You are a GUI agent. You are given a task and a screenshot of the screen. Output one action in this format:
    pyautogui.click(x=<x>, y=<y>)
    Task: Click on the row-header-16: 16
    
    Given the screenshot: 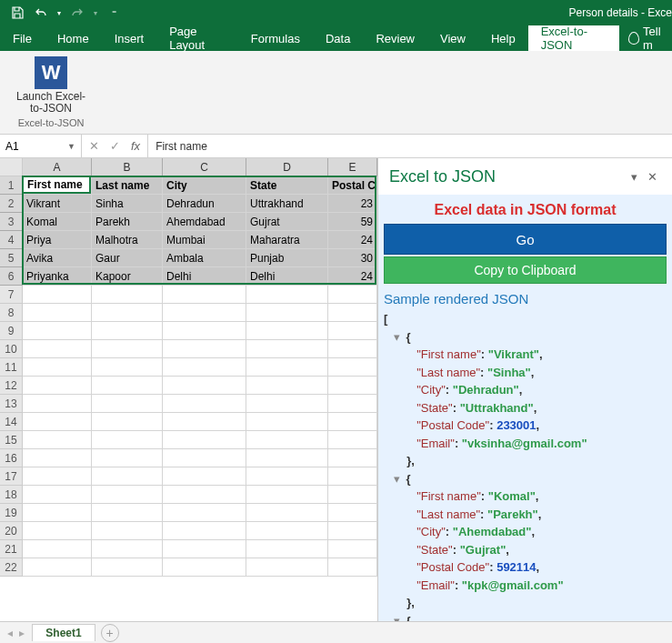 What is the action you would take?
    pyautogui.click(x=11, y=458)
    